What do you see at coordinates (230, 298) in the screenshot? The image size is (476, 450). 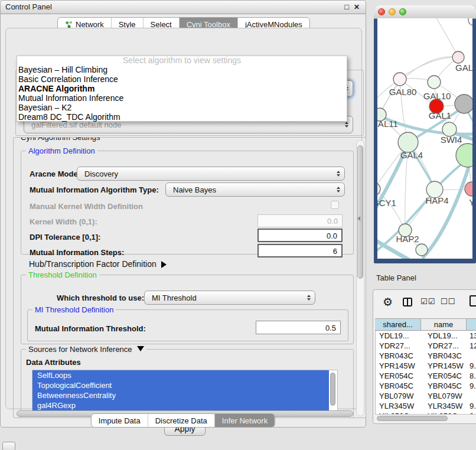 I see `which-threshold-combo: MI Threshold` at bounding box center [230, 298].